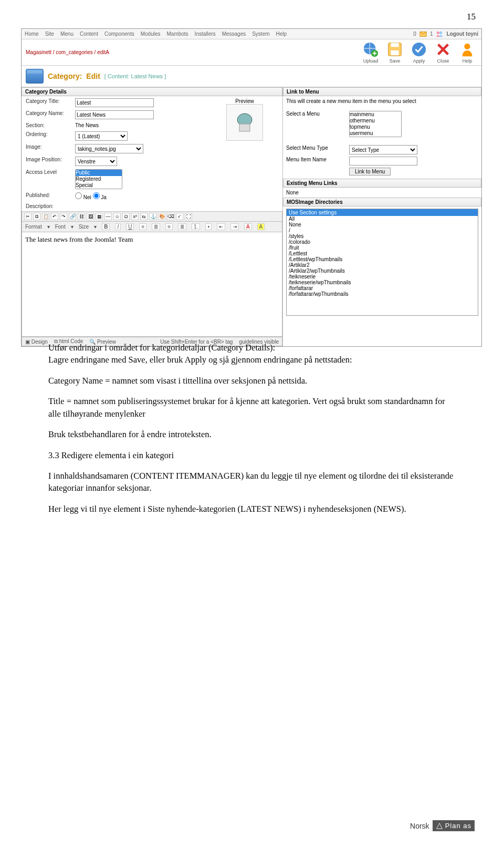  What do you see at coordinates (382, 219) in the screenshot?
I see `list-item: All` at bounding box center [382, 219].